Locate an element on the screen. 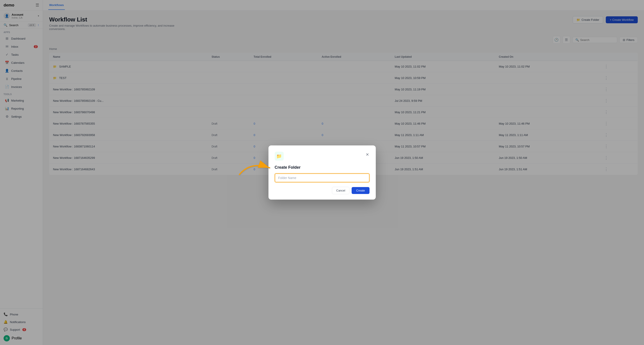  arrow-annotation is located at coordinates (255, 168).